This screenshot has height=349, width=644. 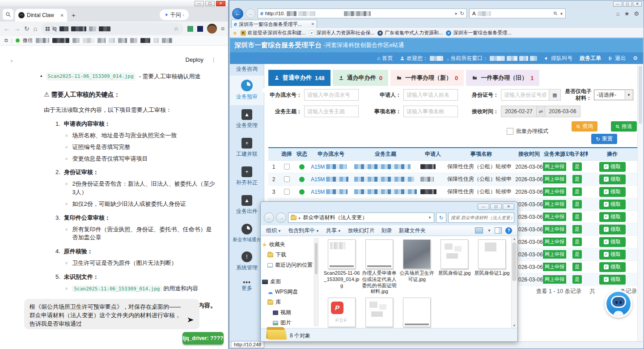 What do you see at coordinates (454, 267) in the screenshot?
I see `file-item: 居民身份证.jpg` at bounding box center [454, 267].